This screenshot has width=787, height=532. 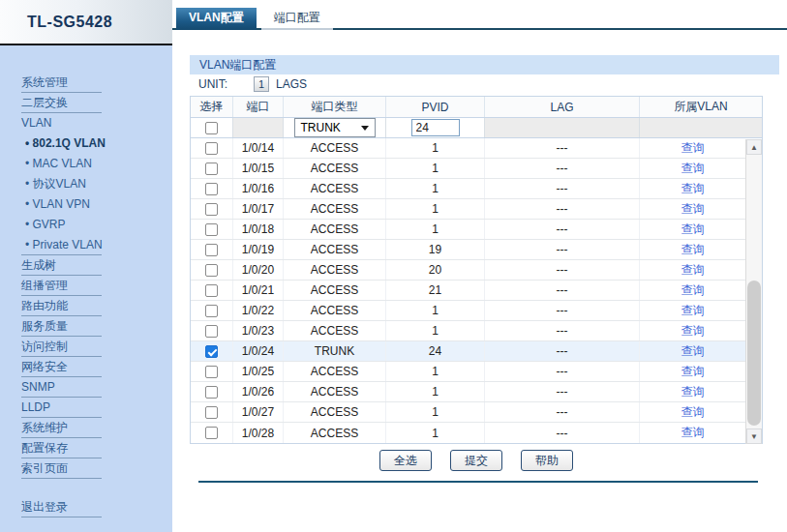 What do you see at coordinates (86, 387) in the screenshot?
I see `sidebar-item: SNMP` at bounding box center [86, 387].